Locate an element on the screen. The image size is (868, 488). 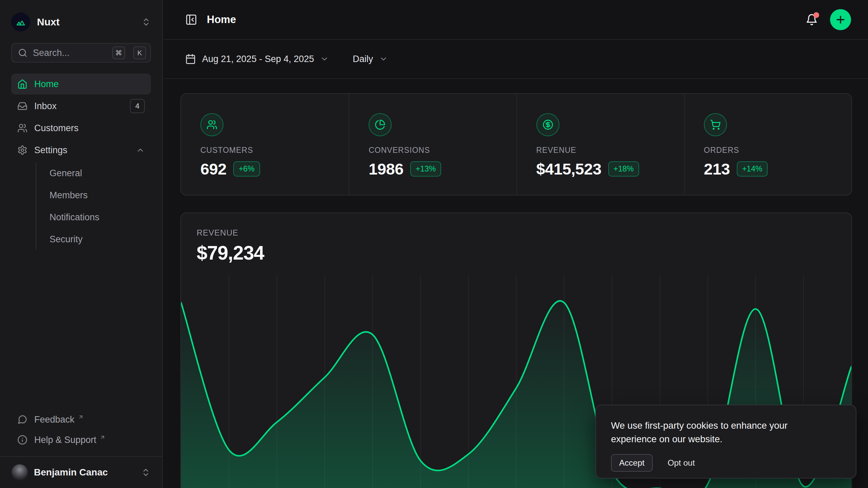
sidebar-item-label: Settings is located at coordinates (51, 150).